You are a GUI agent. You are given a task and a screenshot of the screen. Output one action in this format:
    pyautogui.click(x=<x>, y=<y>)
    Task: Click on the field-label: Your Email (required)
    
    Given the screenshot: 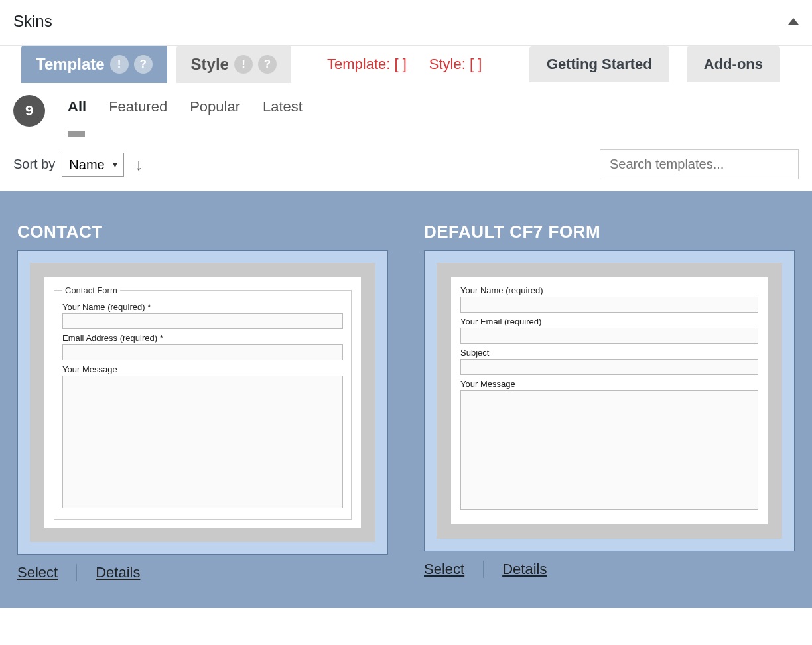 What is the action you would take?
    pyautogui.click(x=609, y=321)
    